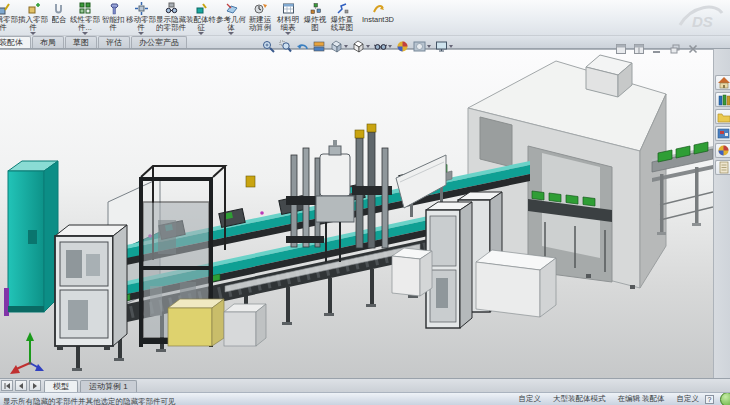  What do you see at coordinates (172, 8) in the screenshot?
I see `show-hidden-components-icon` at bounding box center [172, 8].